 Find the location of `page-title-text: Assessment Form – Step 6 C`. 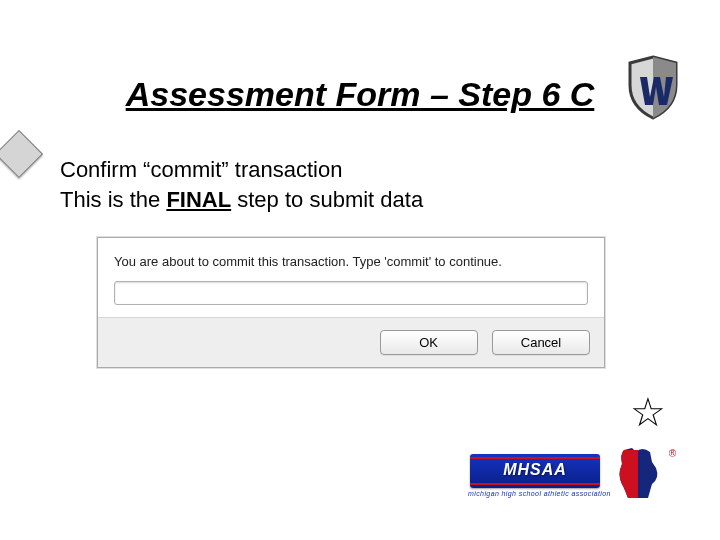

page-title-text: Assessment Form – Step 6 C is located at coordinates (360, 94).